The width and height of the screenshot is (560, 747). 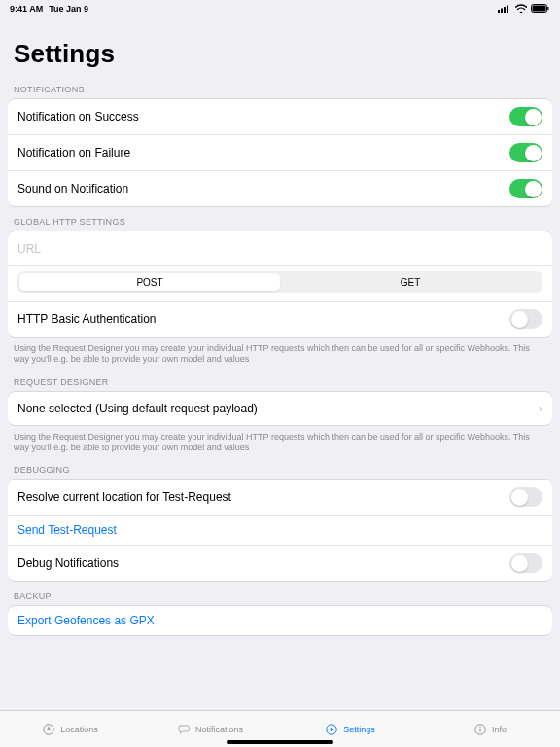 What do you see at coordinates (88, 319) in the screenshot?
I see `label-basic-auth: HTTP Basic Authentication` at bounding box center [88, 319].